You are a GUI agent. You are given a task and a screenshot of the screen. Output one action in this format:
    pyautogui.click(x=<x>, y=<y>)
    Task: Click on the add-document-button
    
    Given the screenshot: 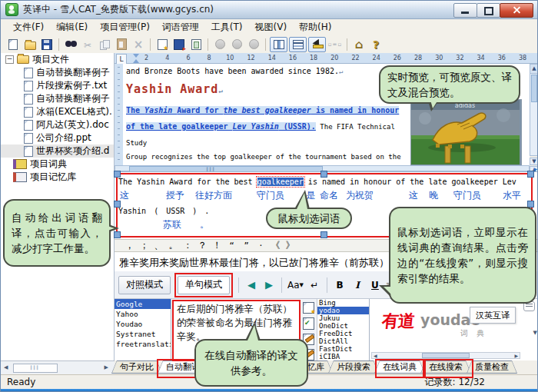 What is the action you would take?
    pyautogui.click(x=162, y=45)
    